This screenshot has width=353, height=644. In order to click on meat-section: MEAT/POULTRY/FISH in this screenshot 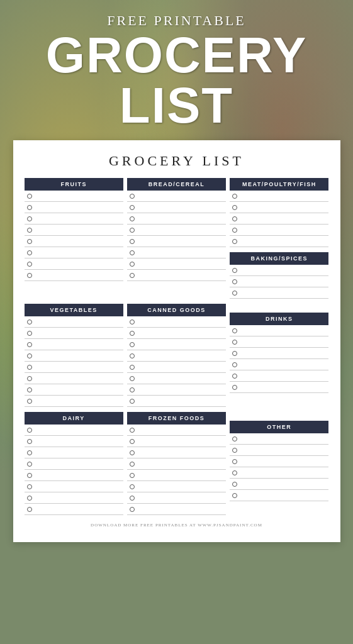, I will do `click(279, 213)`.